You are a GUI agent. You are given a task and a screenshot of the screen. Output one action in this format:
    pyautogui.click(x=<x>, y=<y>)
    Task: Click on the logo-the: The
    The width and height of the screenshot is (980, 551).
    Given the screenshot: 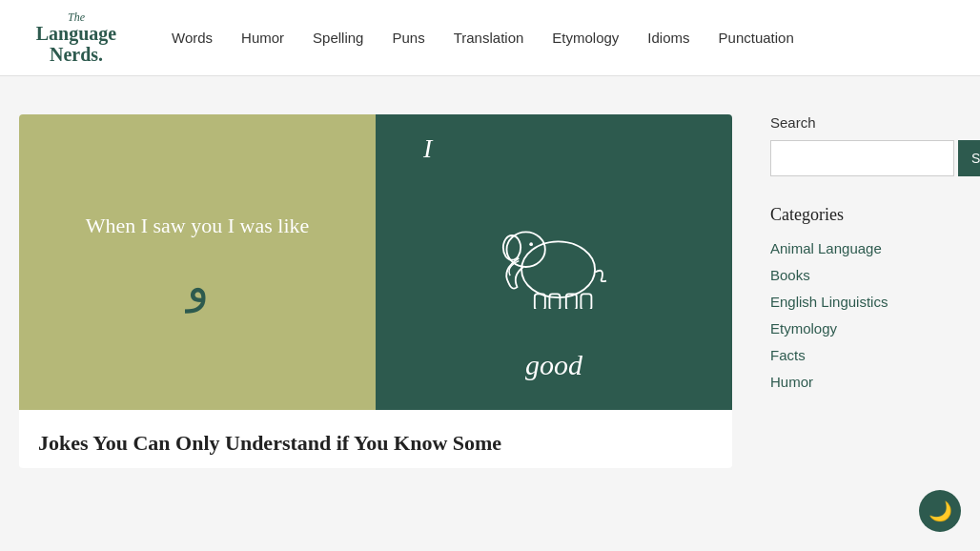 What is the action you would take?
    pyautogui.click(x=76, y=17)
    